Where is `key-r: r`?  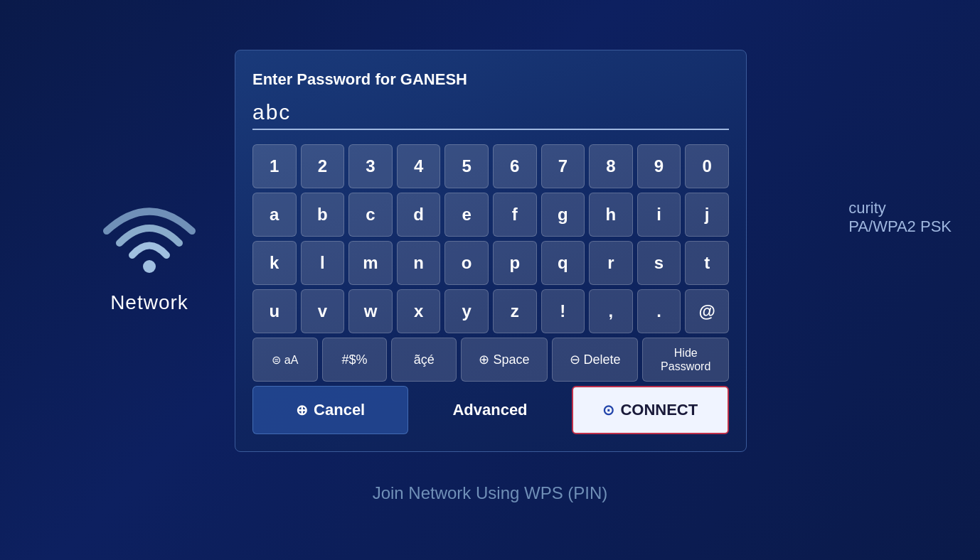 key-r: r is located at coordinates (611, 263).